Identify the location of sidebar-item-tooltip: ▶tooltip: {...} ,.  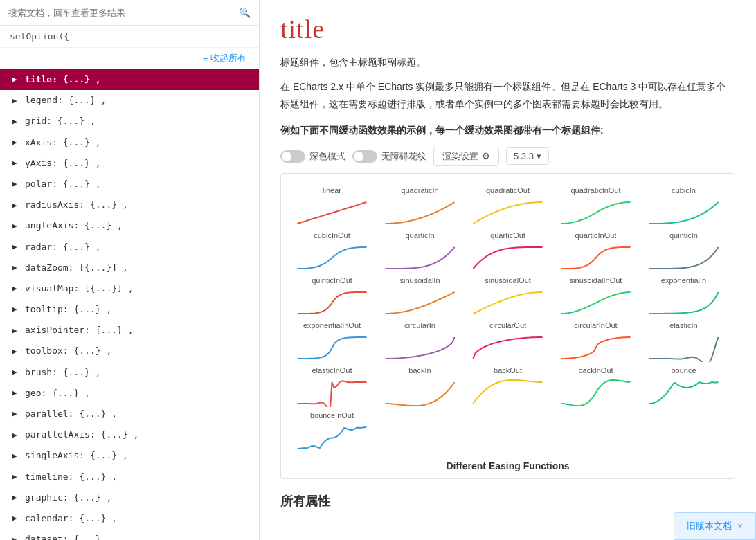
(129, 309).